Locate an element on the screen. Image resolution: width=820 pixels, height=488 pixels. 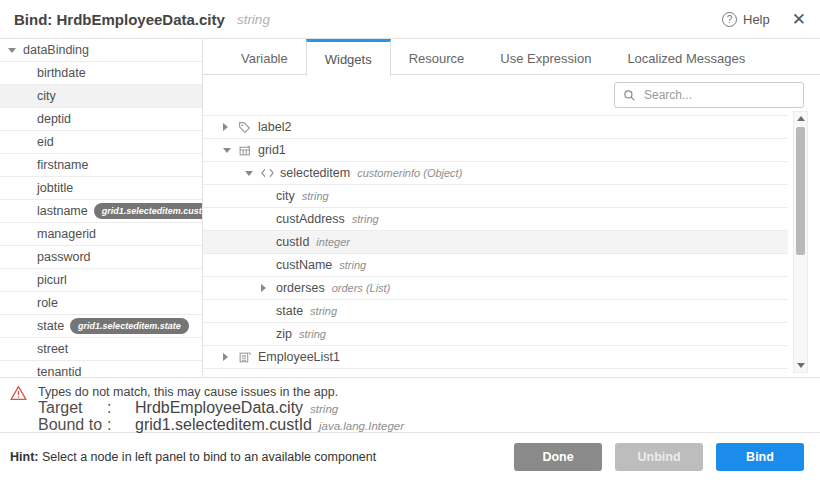
bound-type: java.lang.Integer is located at coordinates (362, 426).